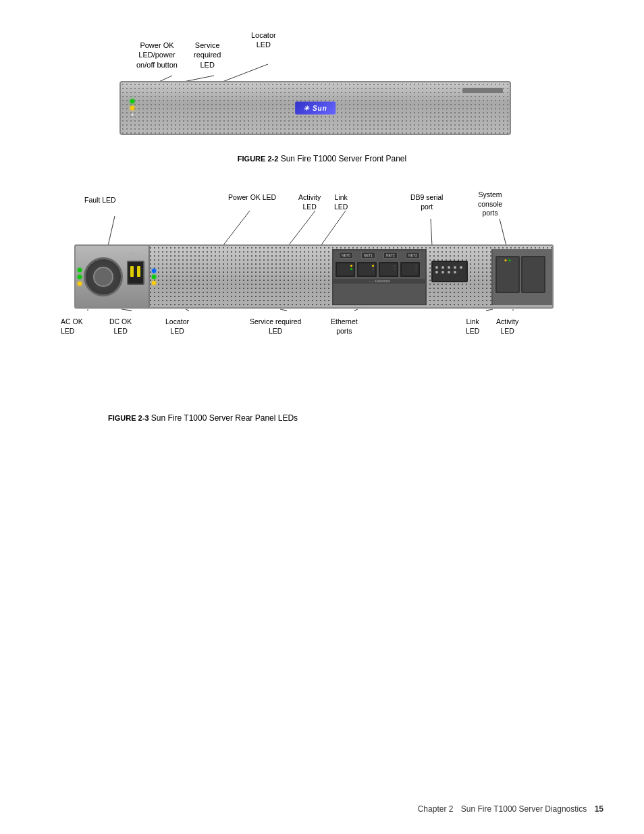 This screenshot has width=644, height=834. What do you see at coordinates (379, 281) in the screenshot?
I see `speed-label: ←→ 10/100/1000` at bounding box center [379, 281].